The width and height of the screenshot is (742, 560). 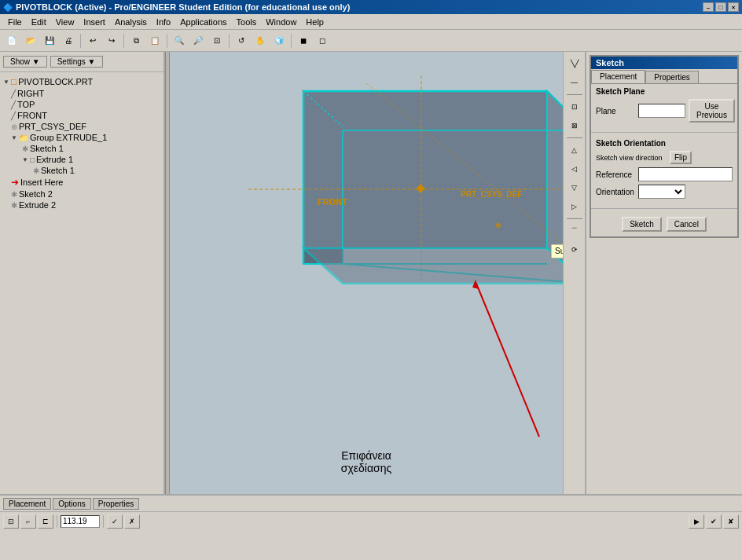 I want to click on shading-button: ◼, so click(x=303, y=41).